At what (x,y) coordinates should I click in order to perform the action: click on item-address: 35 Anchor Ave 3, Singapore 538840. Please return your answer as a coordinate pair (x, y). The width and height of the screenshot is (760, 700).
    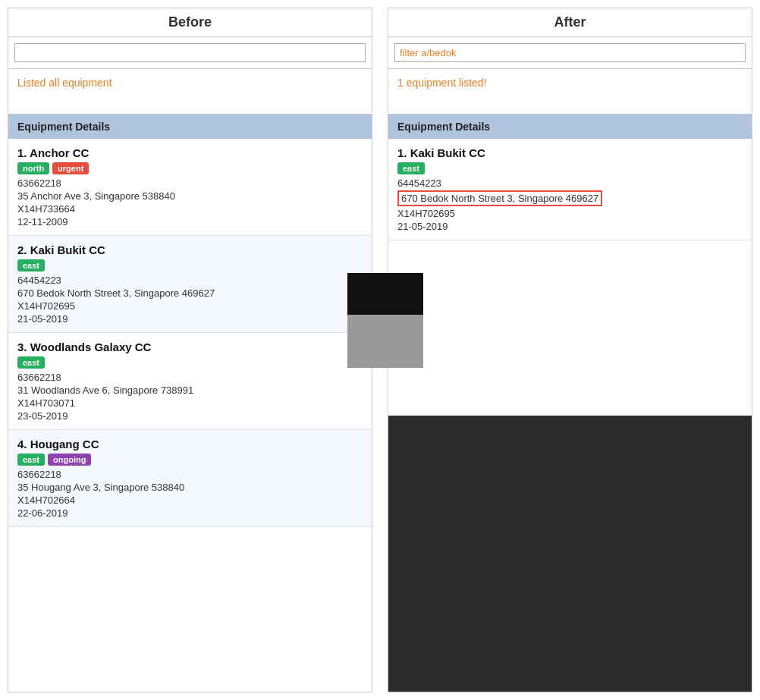
    Looking at the image, I should click on (190, 196).